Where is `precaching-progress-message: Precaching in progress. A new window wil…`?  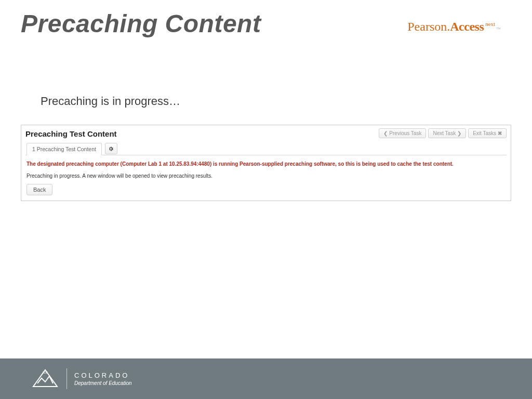
precaching-progress-message: Precaching in progress. A new window wil… is located at coordinates (266, 176).